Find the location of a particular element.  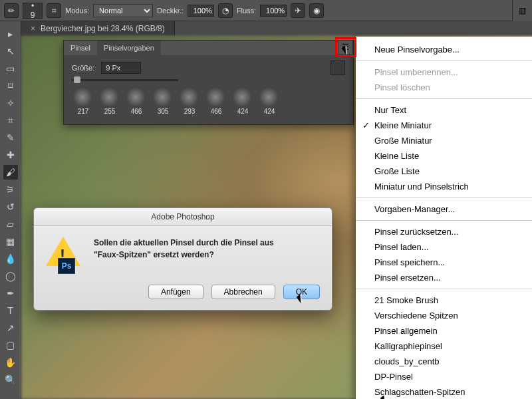

menu-reset-brushes: Pinsel zurücksetzen... is located at coordinates (444, 231).